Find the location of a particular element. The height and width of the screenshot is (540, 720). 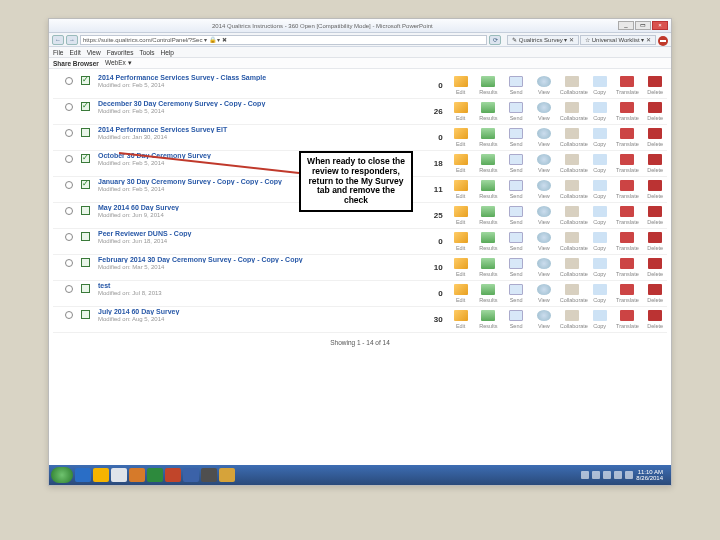

maximize-button: ▭ is located at coordinates (643, 26).